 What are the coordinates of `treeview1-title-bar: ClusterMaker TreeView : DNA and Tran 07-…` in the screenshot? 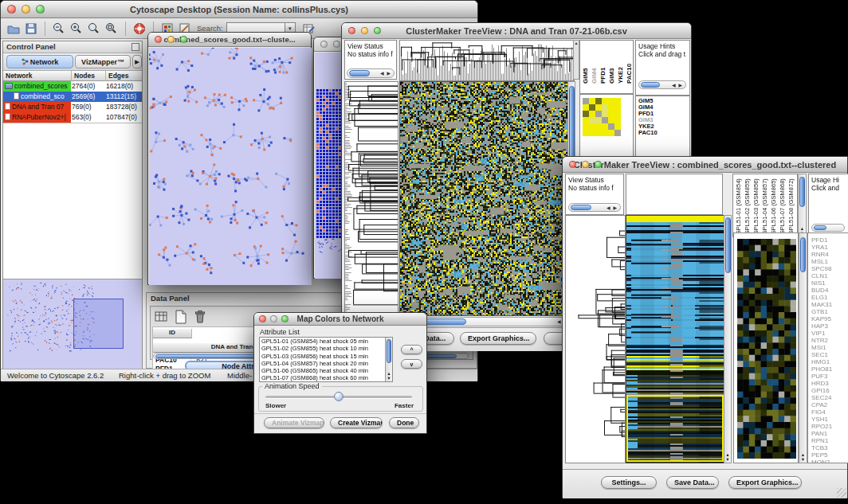 It's located at (516, 31).